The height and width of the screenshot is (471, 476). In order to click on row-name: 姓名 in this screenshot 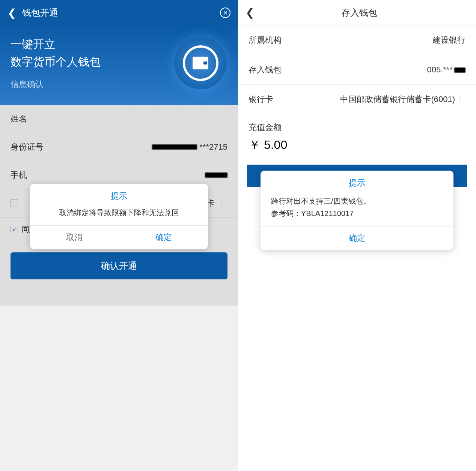, I will do `click(119, 119)`.